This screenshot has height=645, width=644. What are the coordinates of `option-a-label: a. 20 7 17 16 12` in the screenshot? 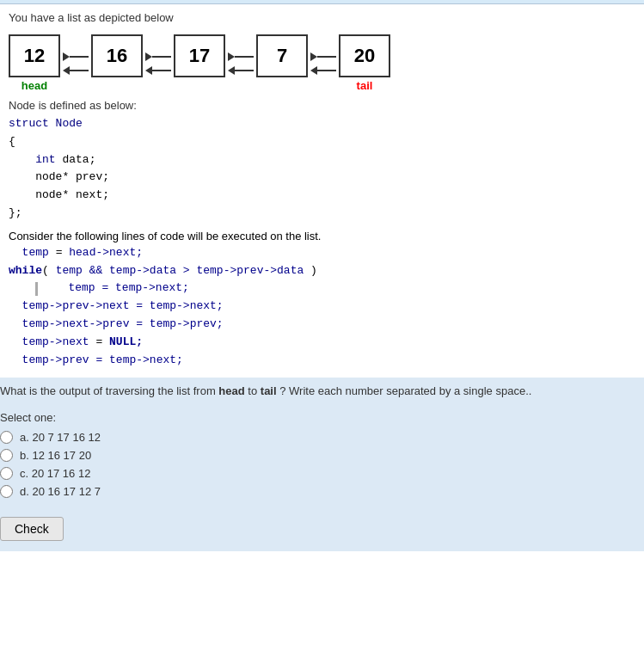 It's located at (60, 437).